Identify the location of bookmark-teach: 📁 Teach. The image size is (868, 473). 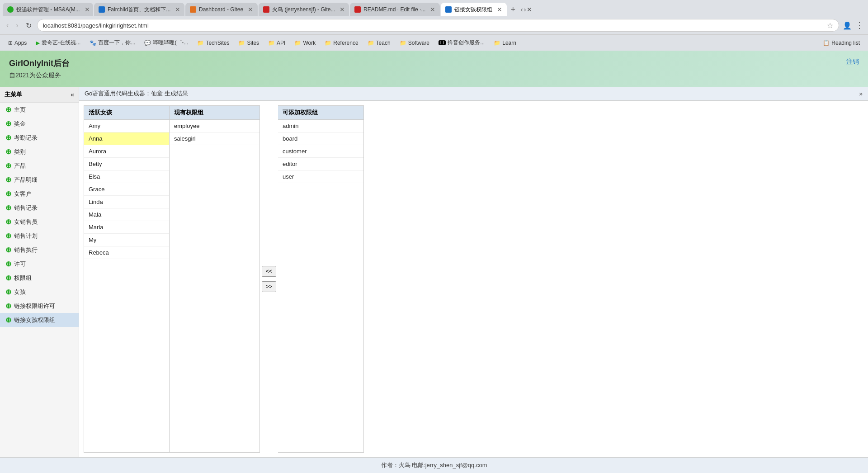
(379, 43).